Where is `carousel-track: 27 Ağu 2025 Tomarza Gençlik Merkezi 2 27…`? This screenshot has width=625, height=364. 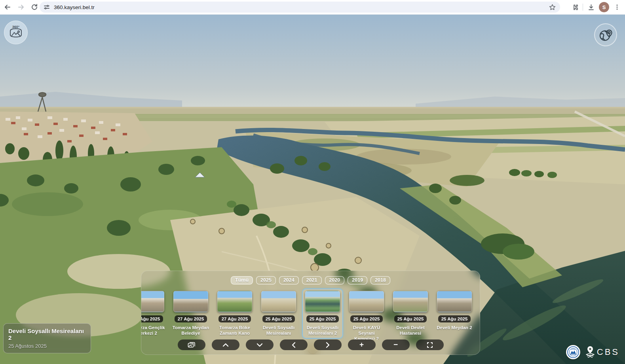
carousel-track: 27 Ağu 2025 Tomarza Gençlik Merkezi 2 27… is located at coordinates (310, 313).